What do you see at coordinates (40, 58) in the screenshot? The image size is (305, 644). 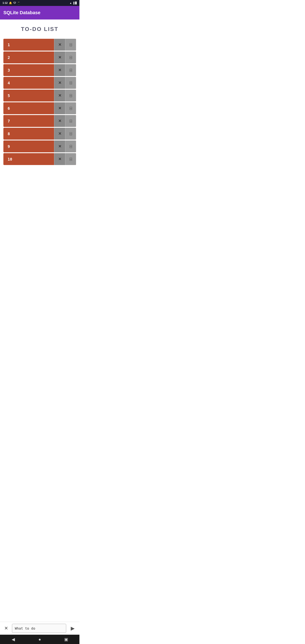 I see `todo-item: 2✕⌸` at bounding box center [40, 58].